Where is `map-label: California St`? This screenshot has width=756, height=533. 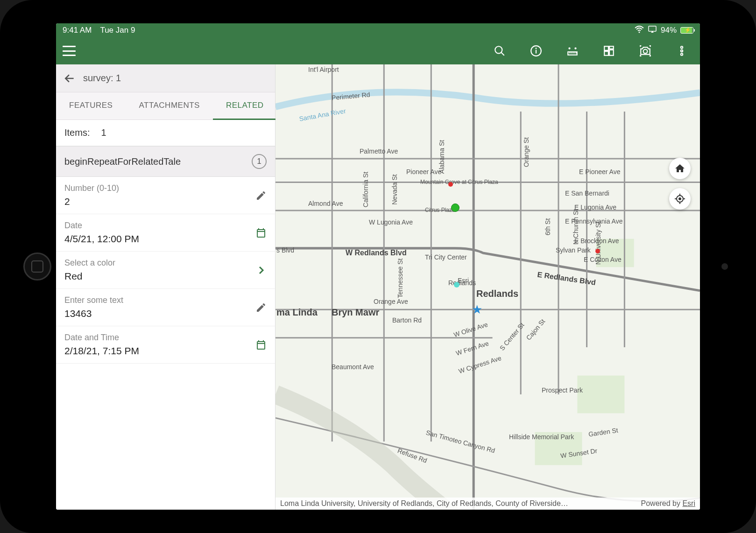 map-label: California St is located at coordinates (366, 189).